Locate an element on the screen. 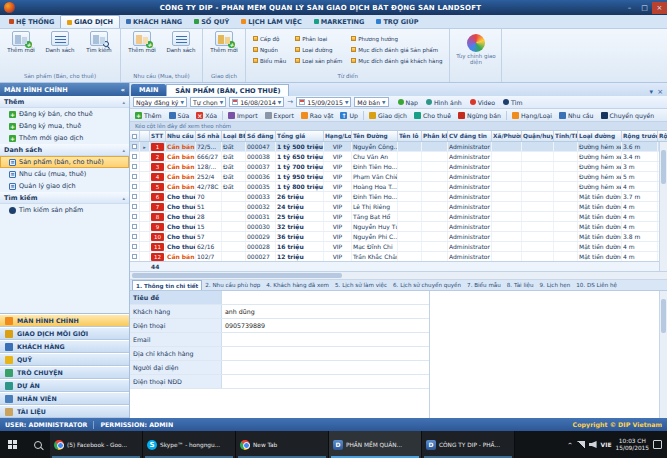  module-item-fund: QUỸ is located at coordinates (64, 360).